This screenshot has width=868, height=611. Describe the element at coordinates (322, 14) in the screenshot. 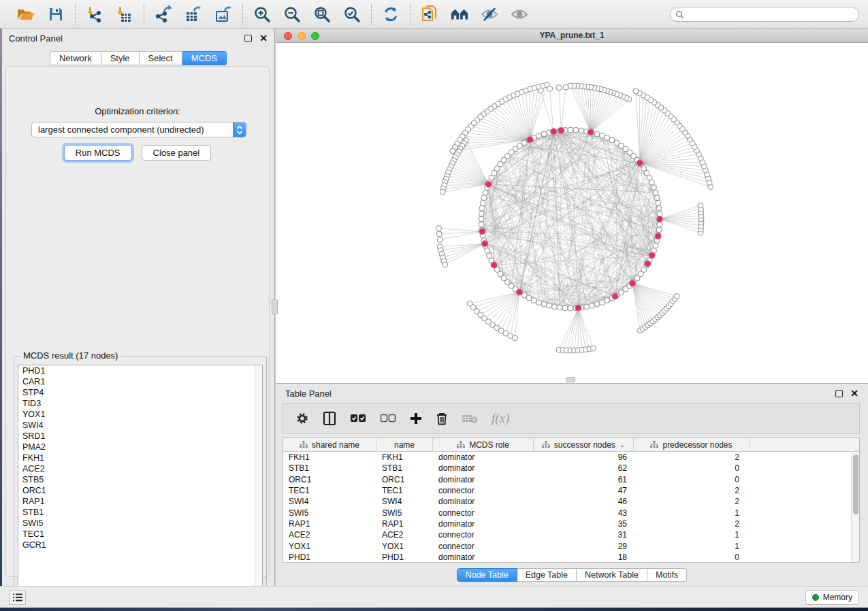

I see `zoom-fit-icon` at that location.